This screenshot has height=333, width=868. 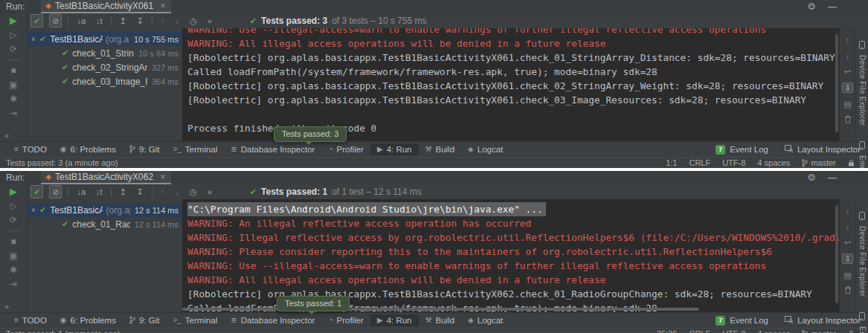 I want to click on test-tree-root-row: ∨ ✔ TestB1BasicActivityX062 (org.aplas.t…, so click(x=105, y=210).